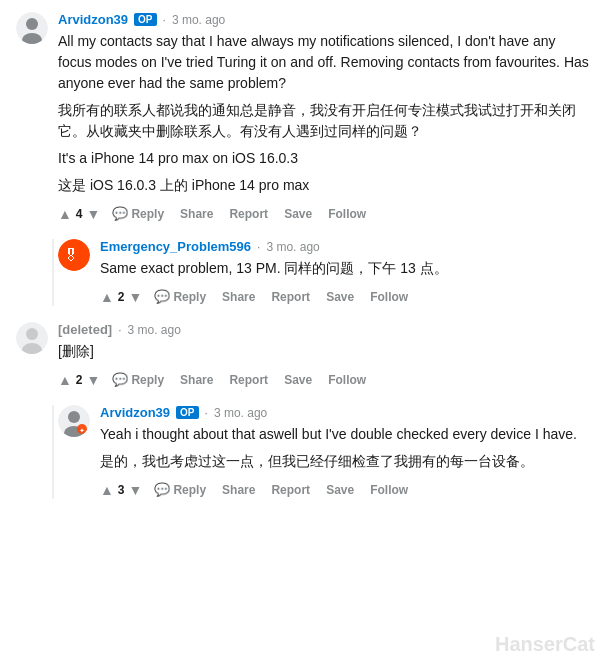 The height and width of the screenshot is (666, 605). What do you see at coordinates (324, 121) in the screenshot?
I see `comment-paragraph-cn: 我所有的联系人都说我的通知总是静音，我没有开启任何专注模式我试过打开和关闭它。从…` at bounding box center [324, 121].